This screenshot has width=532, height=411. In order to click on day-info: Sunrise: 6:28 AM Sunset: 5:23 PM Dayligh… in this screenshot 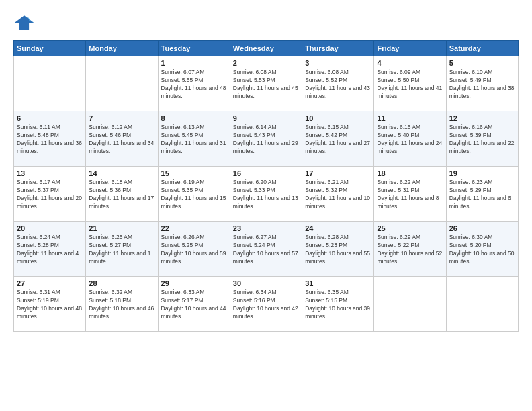, I will do `click(338, 250)`.